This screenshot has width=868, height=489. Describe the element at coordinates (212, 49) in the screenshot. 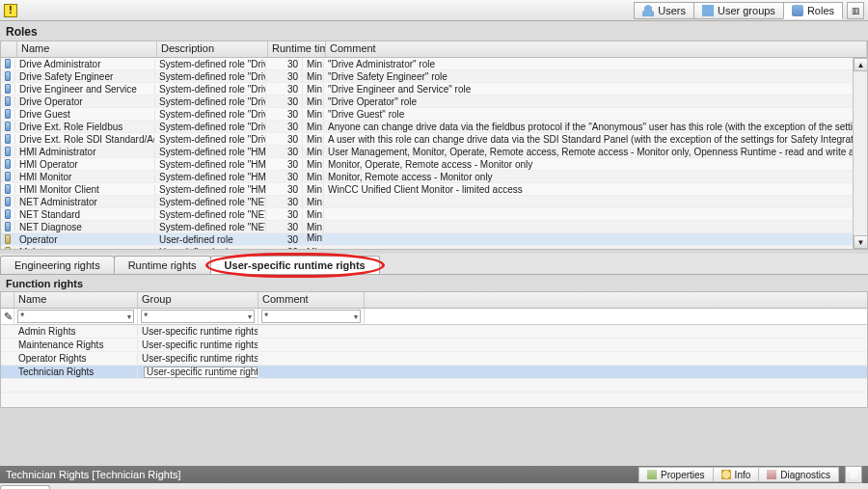

I see `col-description: Description` at that location.